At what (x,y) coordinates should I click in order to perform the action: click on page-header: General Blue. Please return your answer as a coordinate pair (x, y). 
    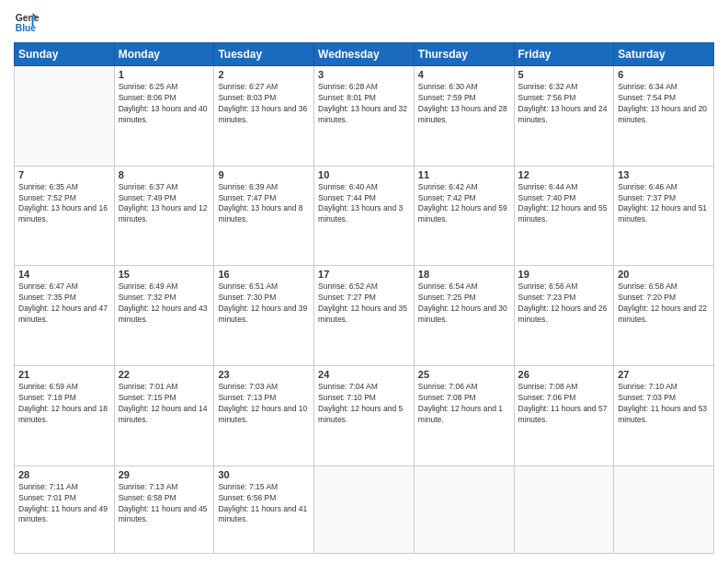
    Looking at the image, I should click on (364, 22).